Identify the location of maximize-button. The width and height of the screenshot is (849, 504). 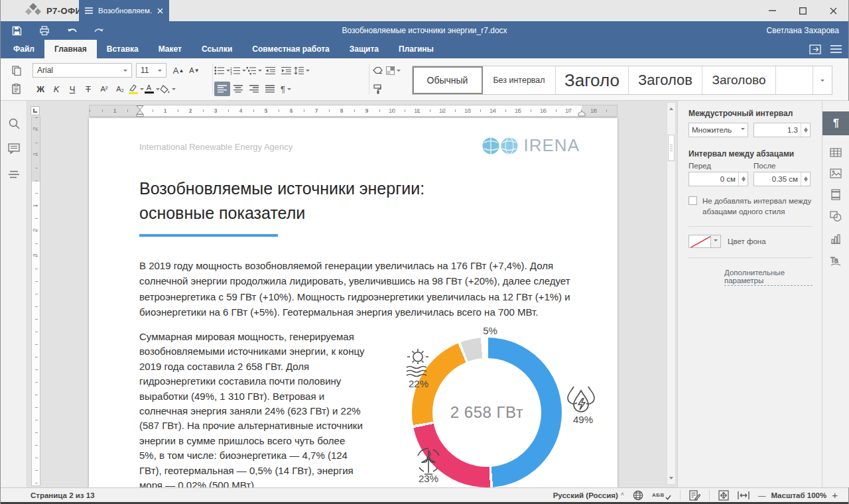
(803, 11).